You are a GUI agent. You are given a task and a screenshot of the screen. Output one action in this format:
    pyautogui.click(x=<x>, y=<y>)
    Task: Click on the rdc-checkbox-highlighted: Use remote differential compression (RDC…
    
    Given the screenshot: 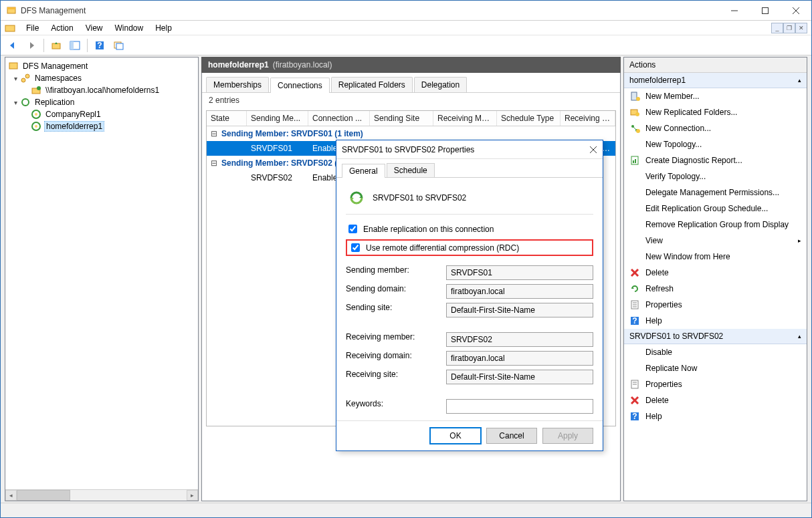 What is the action you would take?
    pyautogui.click(x=470, y=247)
    